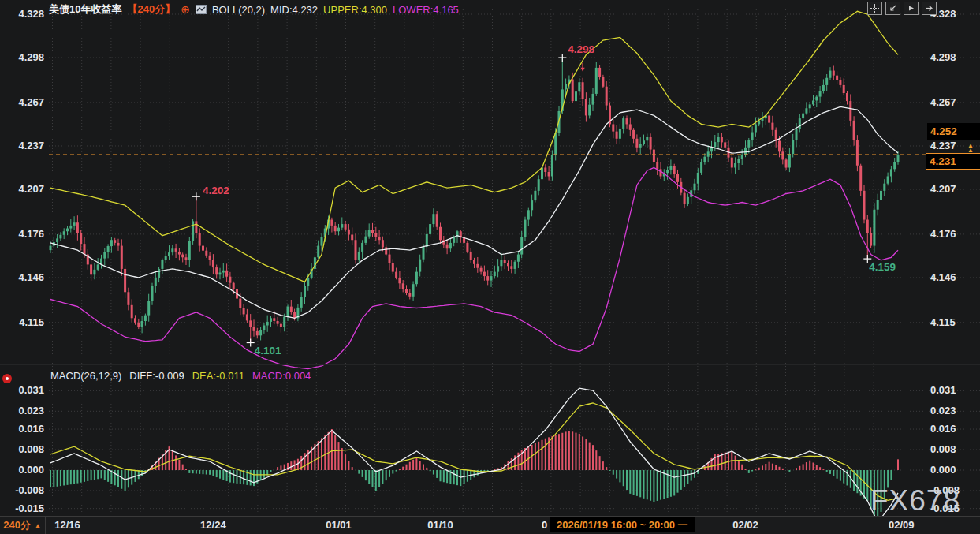  I want to click on price-tick-label-left: 4.328, so click(23, 14).